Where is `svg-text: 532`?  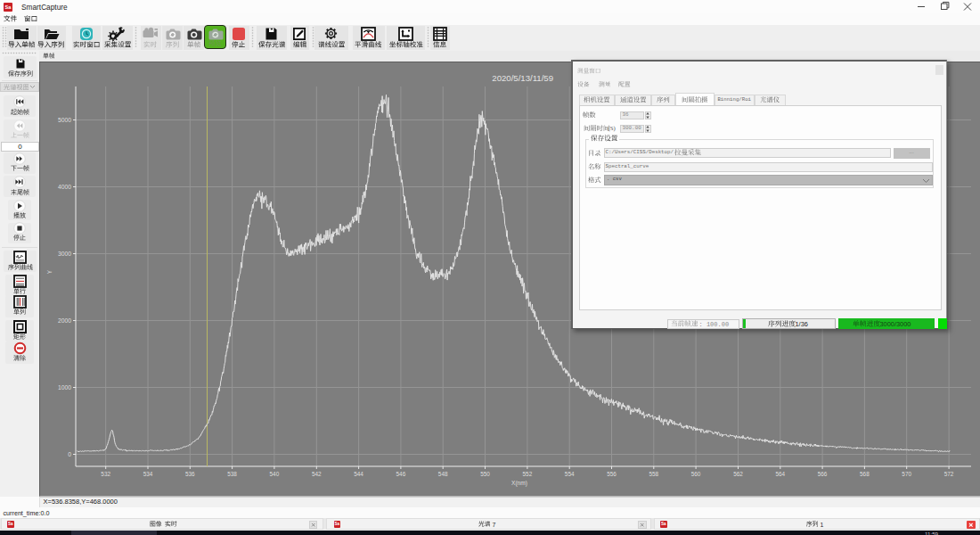 svg-text: 532 is located at coordinates (105, 474).